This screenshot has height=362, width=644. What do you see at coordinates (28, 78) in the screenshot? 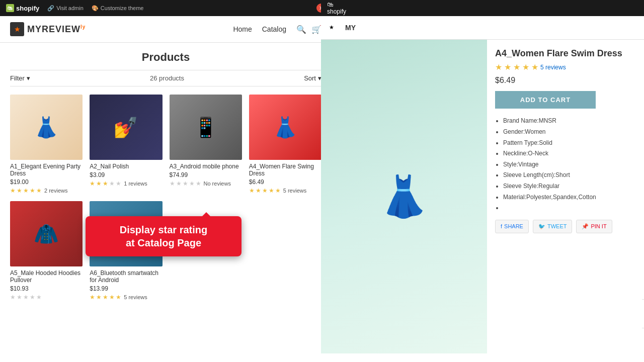
I see `chevron-down-icon: ▾` at bounding box center [28, 78].